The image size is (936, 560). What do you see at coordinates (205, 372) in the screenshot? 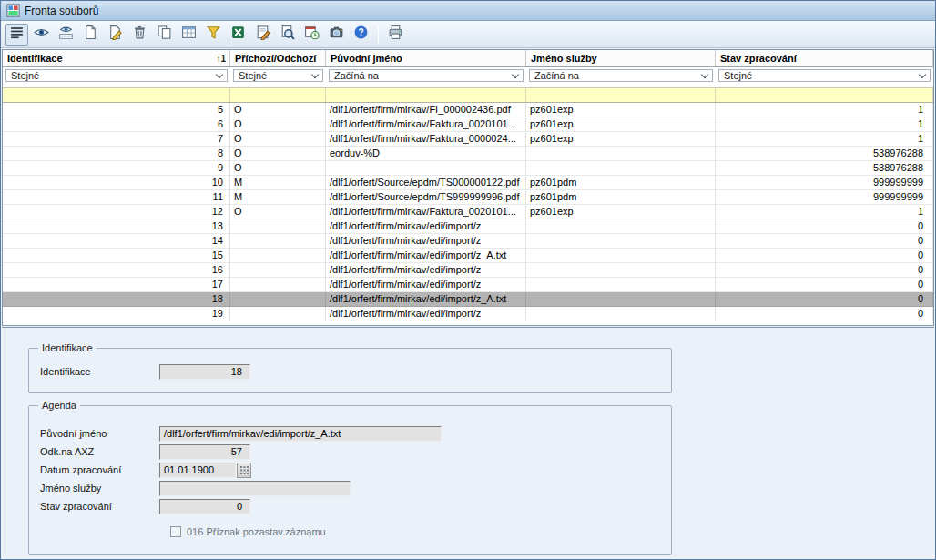
I see `identifikace-field: 18` at bounding box center [205, 372].